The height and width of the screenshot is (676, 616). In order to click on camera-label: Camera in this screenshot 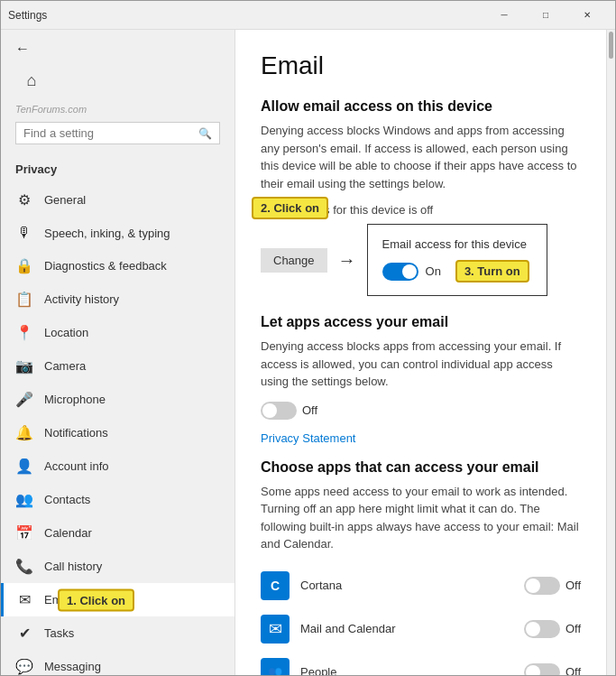, I will do `click(65, 366)`.